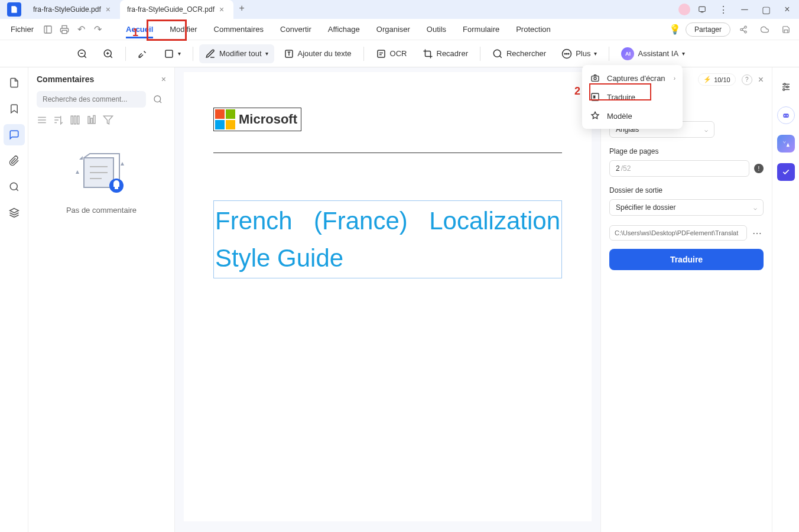  I want to click on brand-text: Microsoft, so click(268, 119).